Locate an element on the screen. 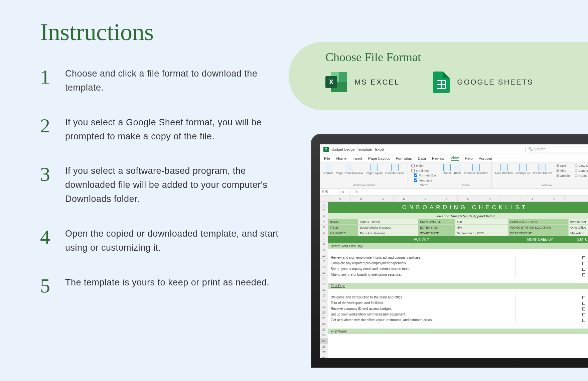 This screenshot has height=381, width=588. ribbon: NormalPage Break PreviewPage LayoutCusto… is located at coordinates (454, 175).